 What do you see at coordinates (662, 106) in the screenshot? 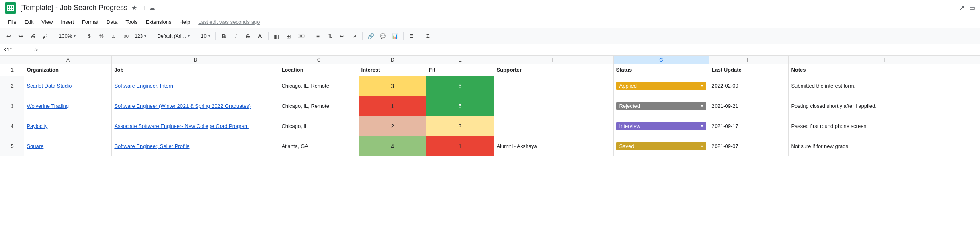
I see `status-badge-3: Rejected ▾` at bounding box center [662, 106].